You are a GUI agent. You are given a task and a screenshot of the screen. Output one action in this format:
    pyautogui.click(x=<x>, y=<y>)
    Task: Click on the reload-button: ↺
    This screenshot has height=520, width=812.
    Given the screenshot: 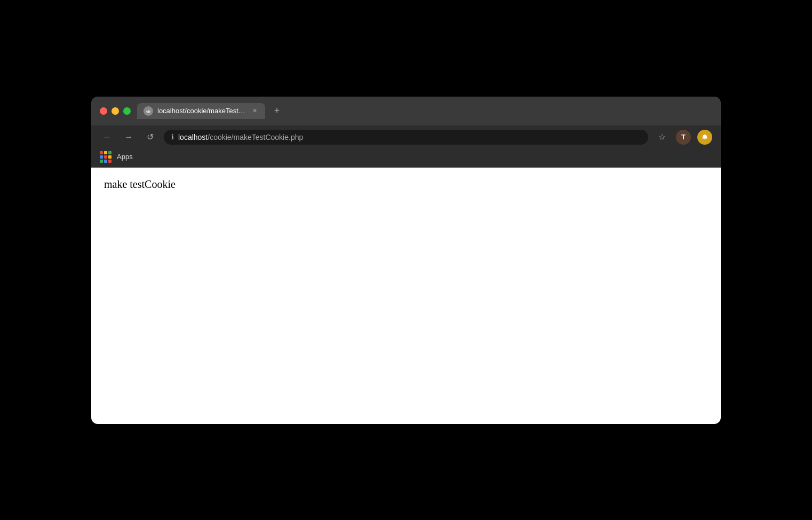 What is the action you would take?
    pyautogui.click(x=150, y=137)
    